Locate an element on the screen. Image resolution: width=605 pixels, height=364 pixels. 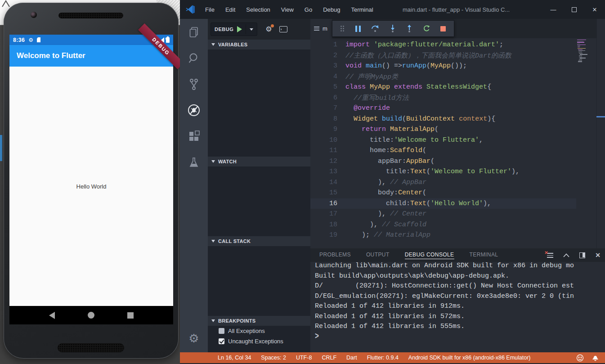
code-line-15: 15 body:Center( is located at coordinates (444, 193).